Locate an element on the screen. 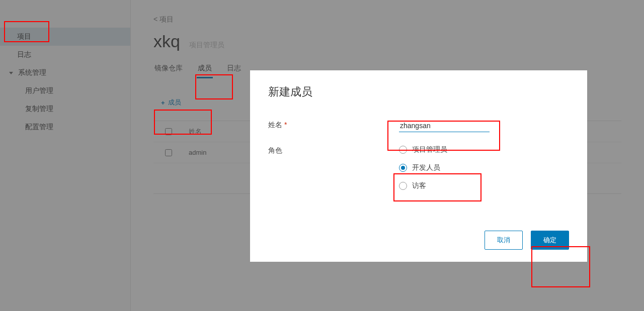 The height and width of the screenshot is (311, 644). role-field: 项目管理员 开发人员 访客 is located at coordinates (484, 168).